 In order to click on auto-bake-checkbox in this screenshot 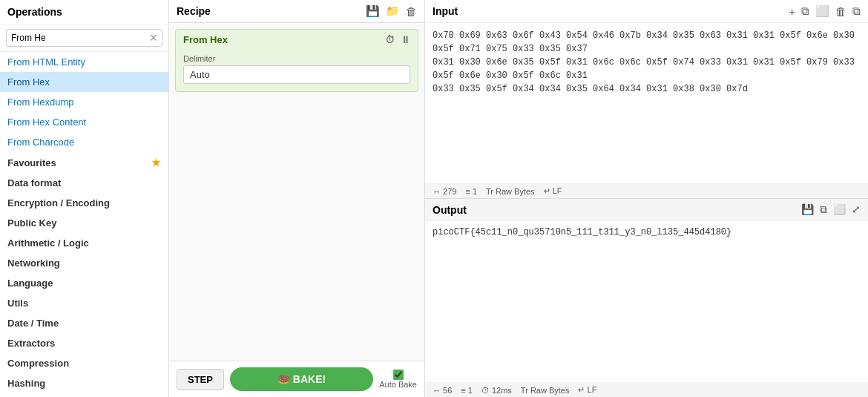, I will do `click(398, 375)`.